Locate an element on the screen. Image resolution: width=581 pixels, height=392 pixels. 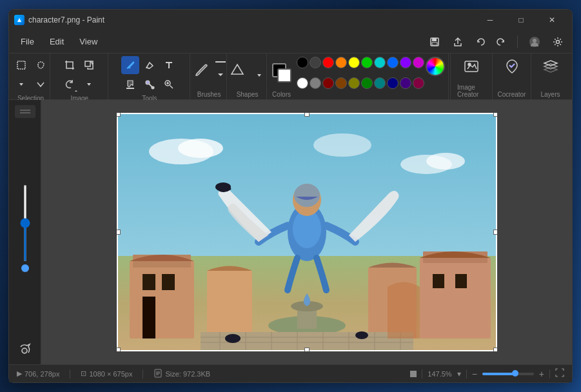
status-bar-right: 147.5% ▾ − + is located at coordinates (487, 374).